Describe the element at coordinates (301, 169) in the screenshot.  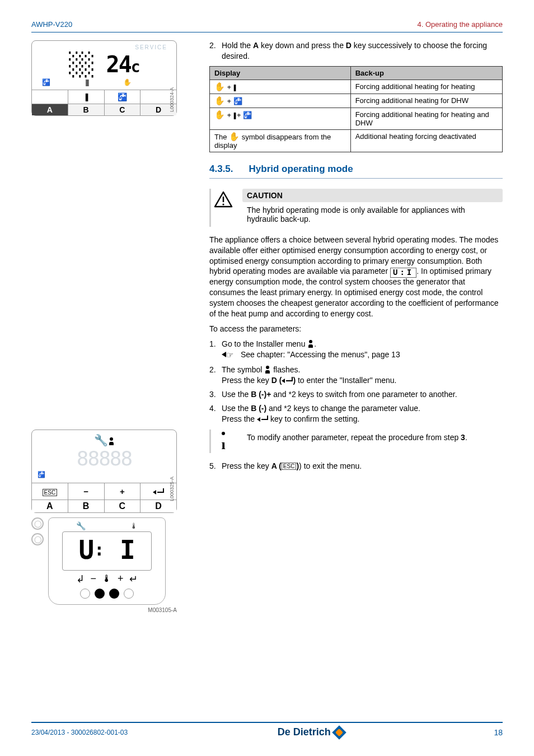
I see `section-title: Hybrid operating mode` at that location.